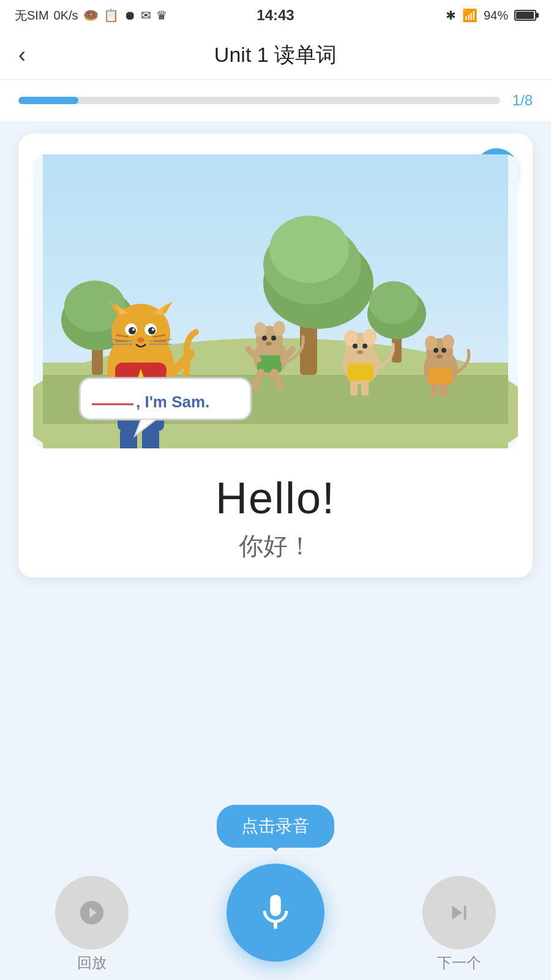  I want to click on playback-button: 回放, so click(92, 913).